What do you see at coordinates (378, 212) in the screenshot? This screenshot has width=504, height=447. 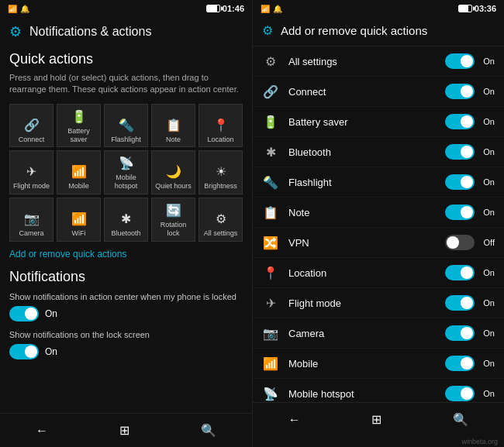 I see `setting-note: 📋 Note On` at bounding box center [378, 212].